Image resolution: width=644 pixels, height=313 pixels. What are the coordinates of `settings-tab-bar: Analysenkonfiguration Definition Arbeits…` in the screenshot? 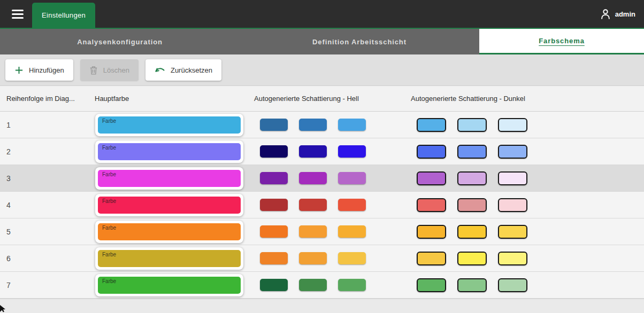 It's located at (322, 42).